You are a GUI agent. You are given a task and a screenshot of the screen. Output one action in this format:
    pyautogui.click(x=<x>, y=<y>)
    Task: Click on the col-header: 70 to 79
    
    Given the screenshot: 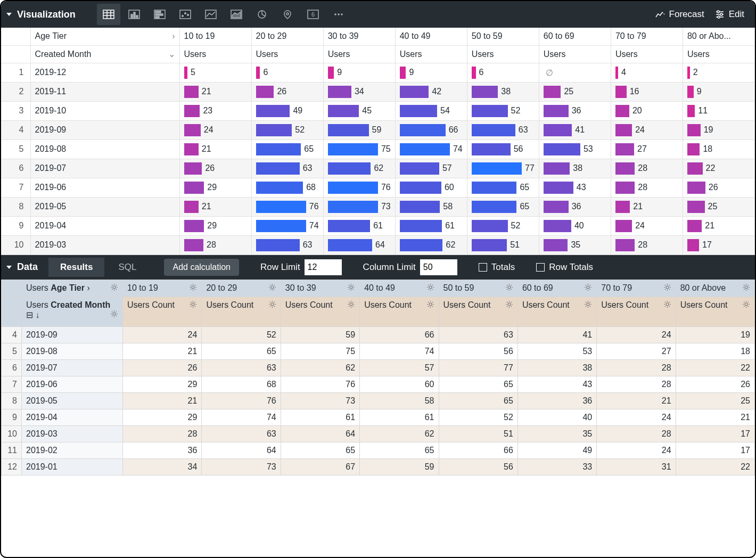 What is the action you would take?
    pyautogui.click(x=646, y=36)
    